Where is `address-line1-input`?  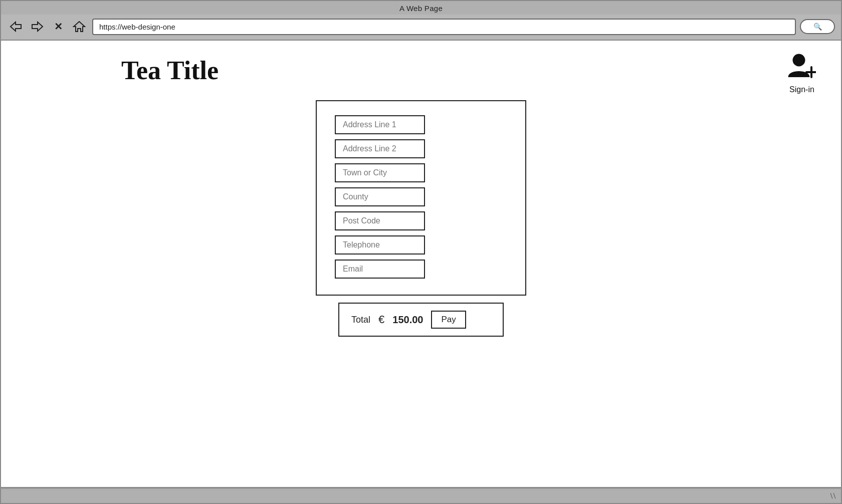 address-line1-input is located at coordinates (380, 125).